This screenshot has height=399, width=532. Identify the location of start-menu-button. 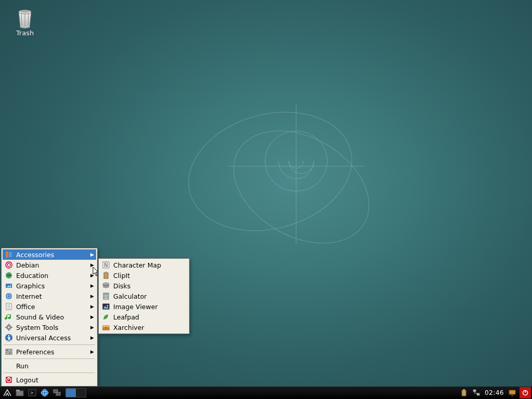
(7, 393).